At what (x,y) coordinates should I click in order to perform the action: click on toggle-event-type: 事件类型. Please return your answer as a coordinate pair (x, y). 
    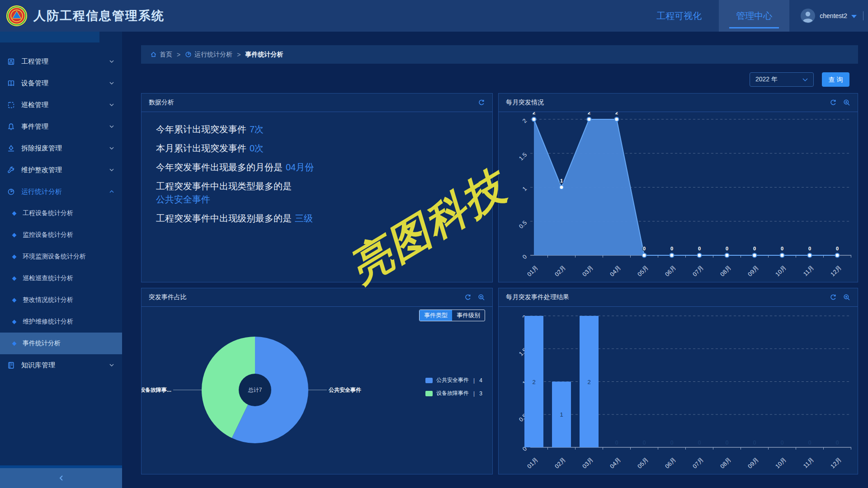
    Looking at the image, I should click on (436, 315).